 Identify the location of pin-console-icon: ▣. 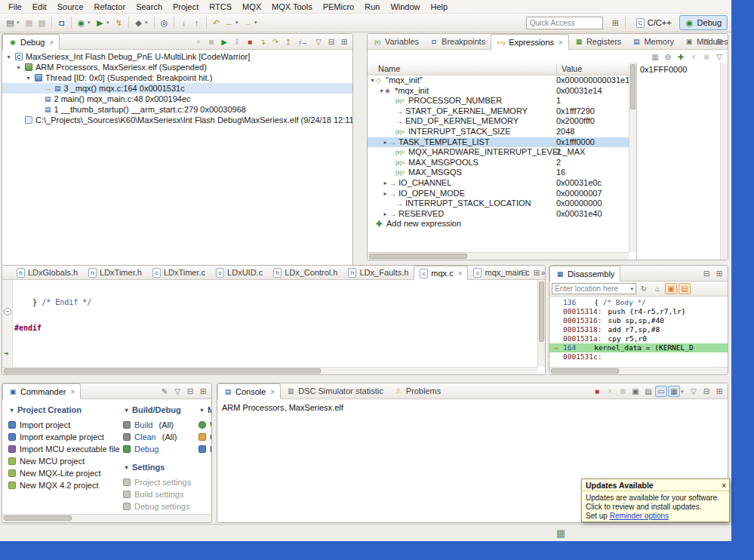
(636, 391).